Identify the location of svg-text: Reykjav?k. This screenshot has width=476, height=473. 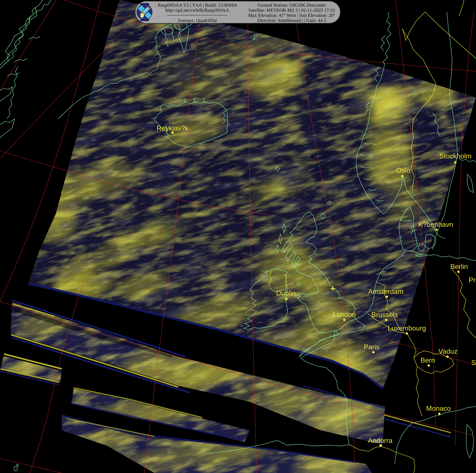
(172, 128).